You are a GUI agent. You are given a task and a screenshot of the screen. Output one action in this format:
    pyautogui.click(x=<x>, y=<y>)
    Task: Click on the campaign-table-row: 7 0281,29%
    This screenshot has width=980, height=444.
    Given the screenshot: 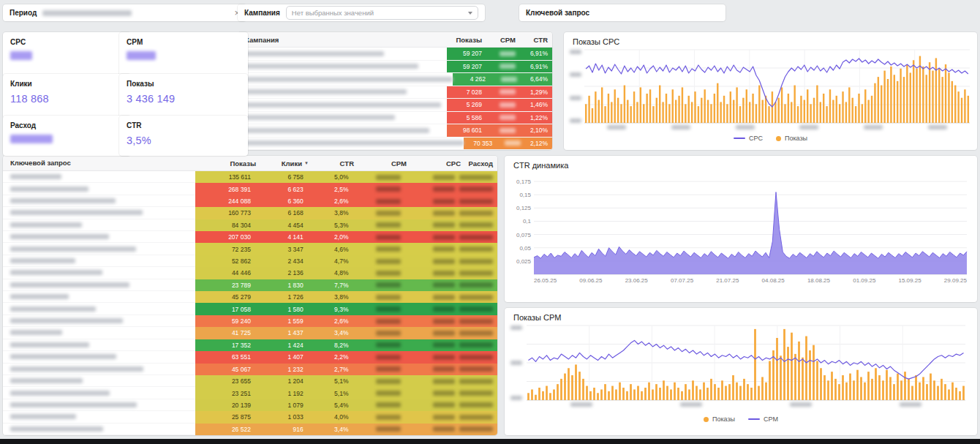 What is the action you would take?
    pyautogui.click(x=395, y=93)
    